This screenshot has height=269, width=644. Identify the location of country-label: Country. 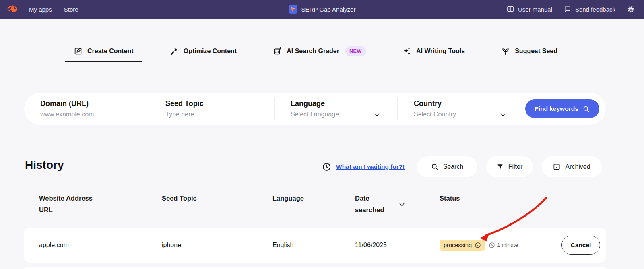
(469, 104).